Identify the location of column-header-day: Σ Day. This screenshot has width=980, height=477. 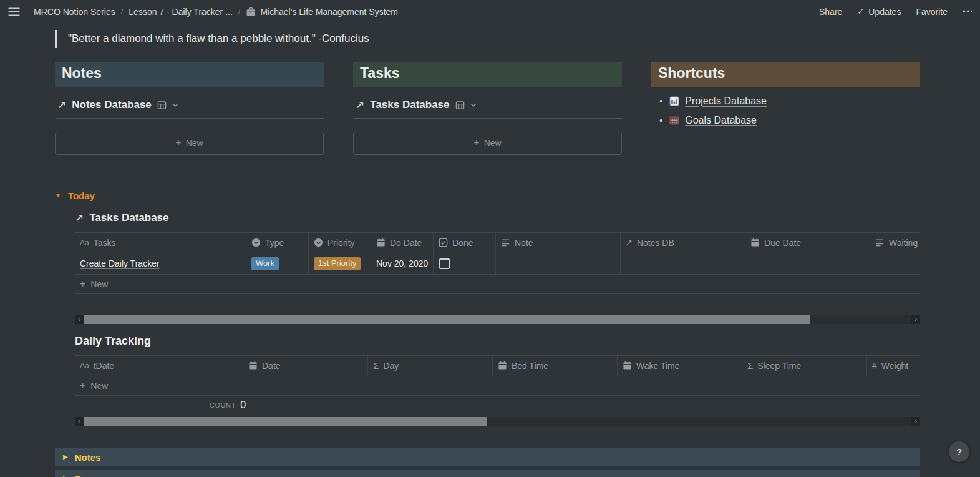
(430, 366).